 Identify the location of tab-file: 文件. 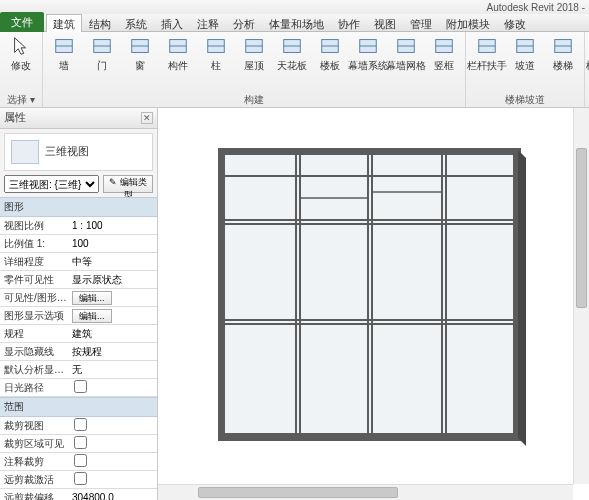
(22, 22).